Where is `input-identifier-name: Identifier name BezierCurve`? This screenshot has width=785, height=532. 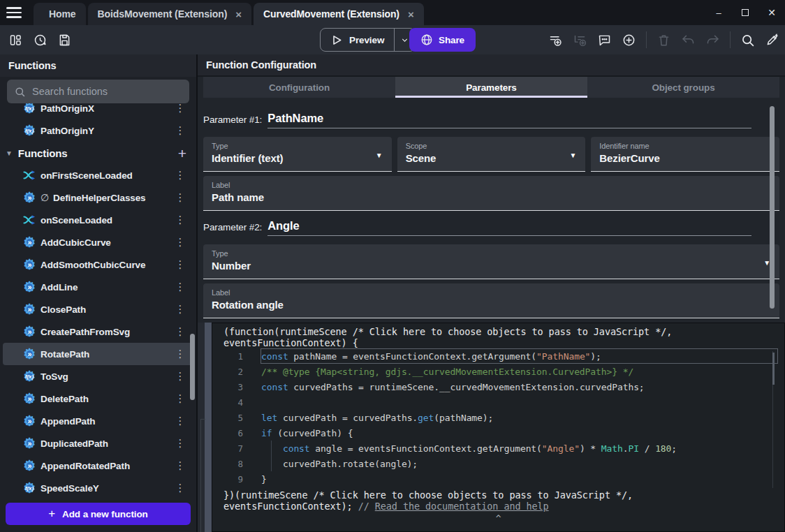
input-identifier-name: Identifier name BezierCurve is located at coordinates (685, 154).